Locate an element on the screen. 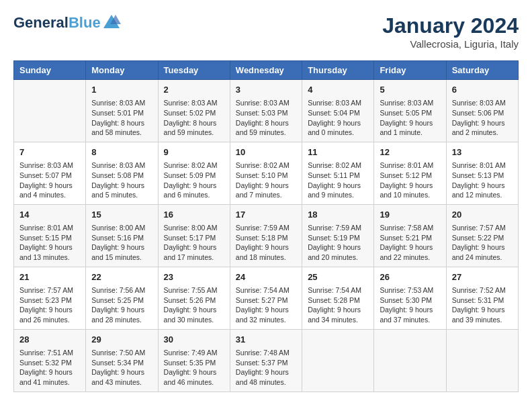  calendar-cell: 27Sunrise: 7:52 AMSunset: 5:31 PMDayligh… is located at coordinates (482, 298).